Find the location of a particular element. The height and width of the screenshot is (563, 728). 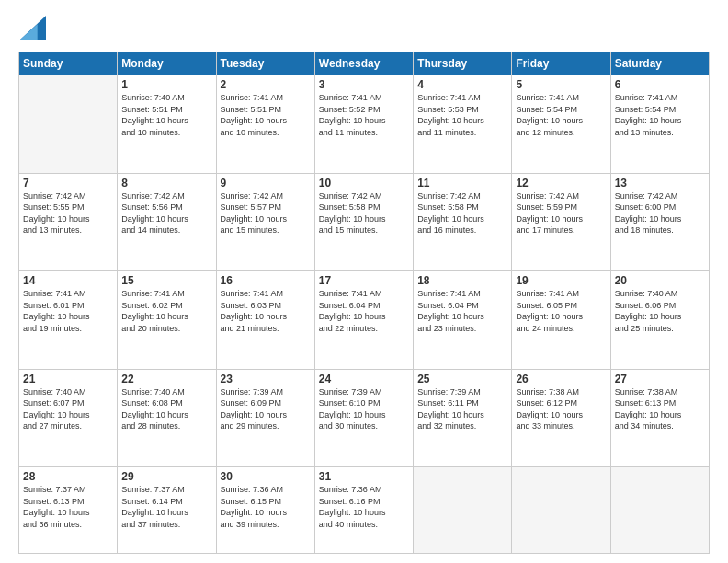

day-number: 29 is located at coordinates (166, 477).